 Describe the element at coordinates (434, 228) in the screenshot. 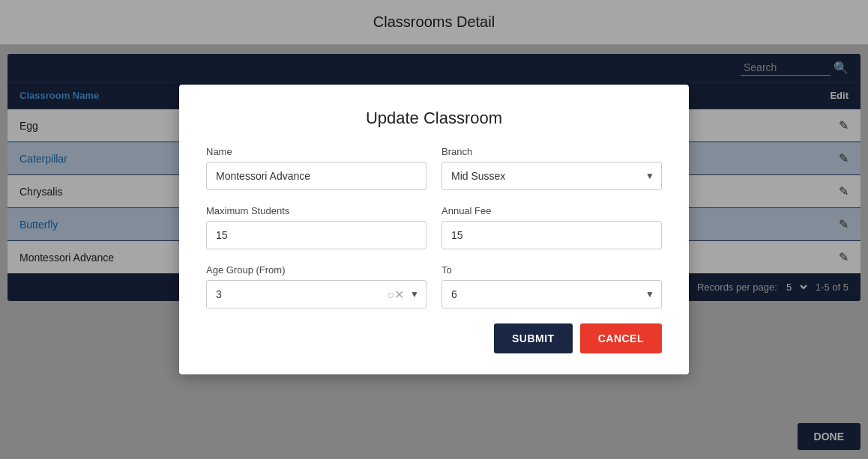

I see `form-row-students-fee: Maximum Students Annual Fee` at that location.